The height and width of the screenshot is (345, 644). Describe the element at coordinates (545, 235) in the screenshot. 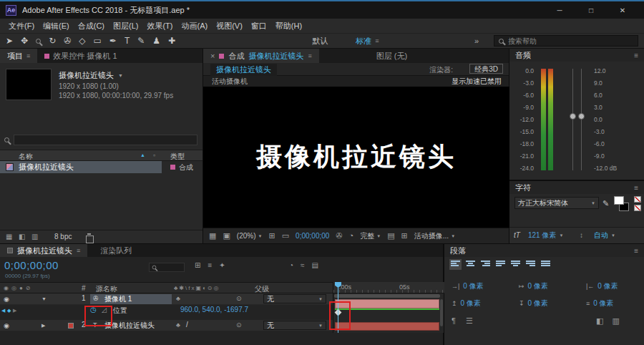

I see `font-size-select: 121 像素 ▼` at that location.